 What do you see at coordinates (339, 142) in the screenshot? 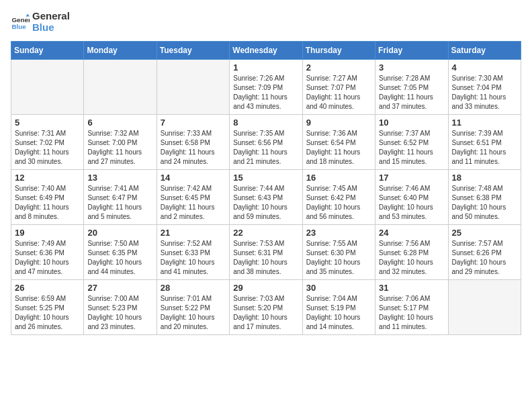
I see `calendar-cell: 9Sunrise: 7:36 AM Sunset: 6:54 PM Daylig…` at bounding box center [339, 142].